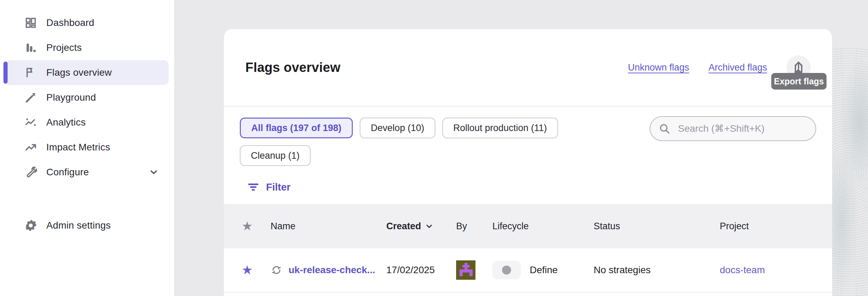 This screenshot has height=296, width=868. Describe the element at coordinates (71, 98) in the screenshot. I see `sidebar-item-label: Playground` at that location.